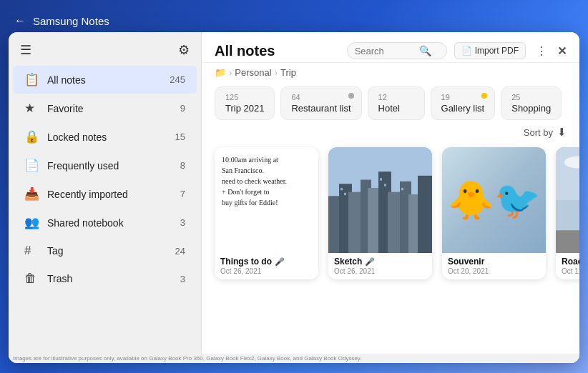 The image size is (588, 373). Describe the element at coordinates (320, 109) in the screenshot. I see `folder-tab-name-1: Restaurant list` at that location.